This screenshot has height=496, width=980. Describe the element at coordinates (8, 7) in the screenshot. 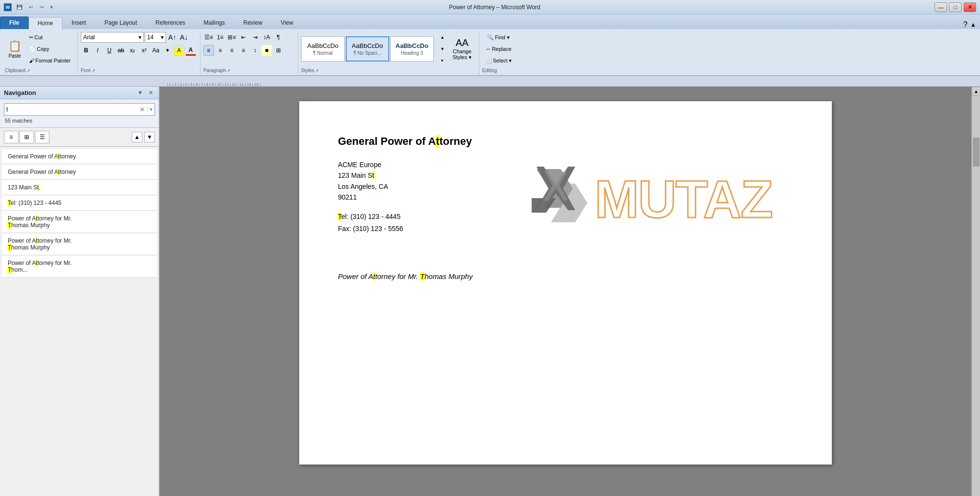

I see `word-icon: W` at that location.